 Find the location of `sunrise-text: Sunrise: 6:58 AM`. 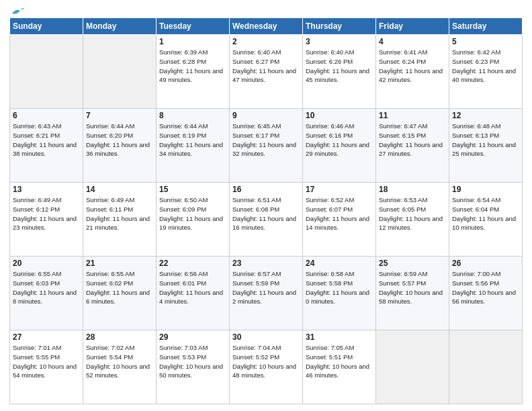

sunrise-text: Sunrise: 6:58 AM is located at coordinates (330, 274).